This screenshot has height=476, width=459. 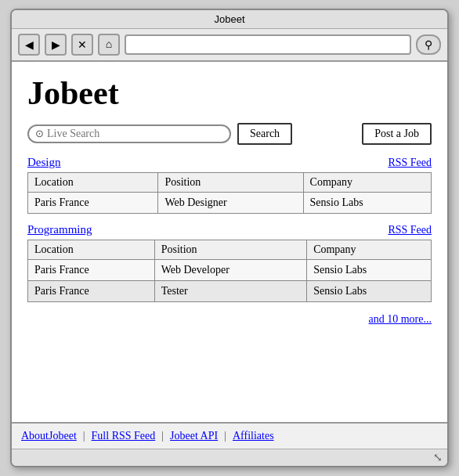 What do you see at coordinates (268, 45) in the screenshot?
I see `address-bar` at bounding box center [268, 45].